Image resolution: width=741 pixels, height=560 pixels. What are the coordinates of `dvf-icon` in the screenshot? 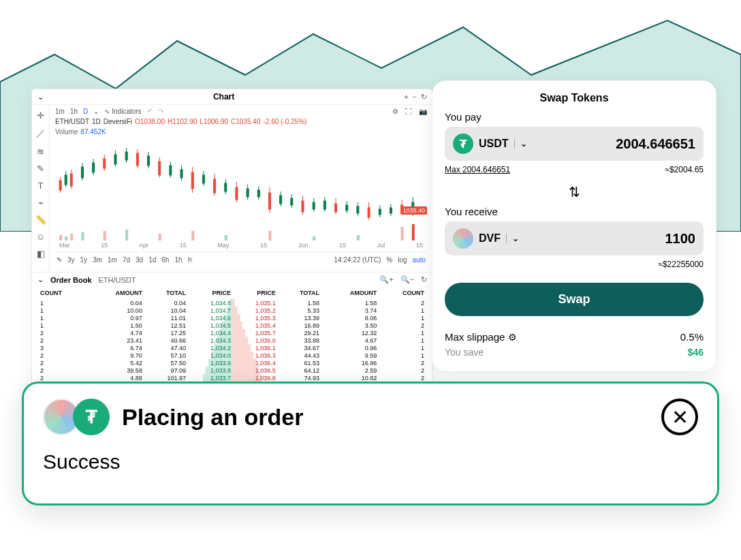 It's located at (463, 238).